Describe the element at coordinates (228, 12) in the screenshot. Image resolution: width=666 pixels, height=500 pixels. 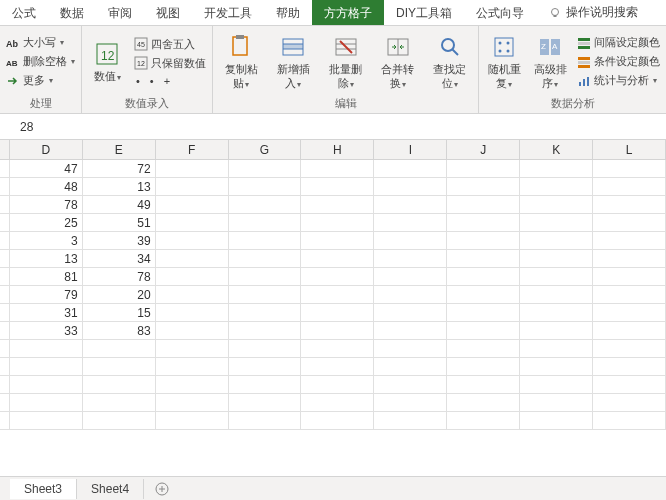
I see `tab-devtools: 开发工具` at that location.